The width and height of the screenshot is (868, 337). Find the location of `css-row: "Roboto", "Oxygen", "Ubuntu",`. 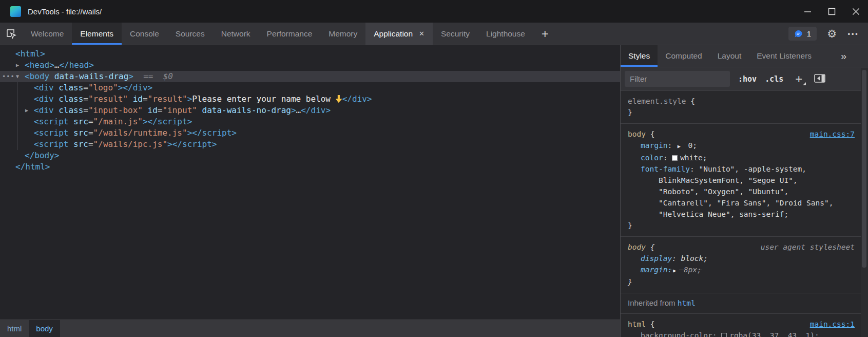

css-row: "Roboto", "Oxygen", "Ubuntu", is located at coordinates (744, 192).